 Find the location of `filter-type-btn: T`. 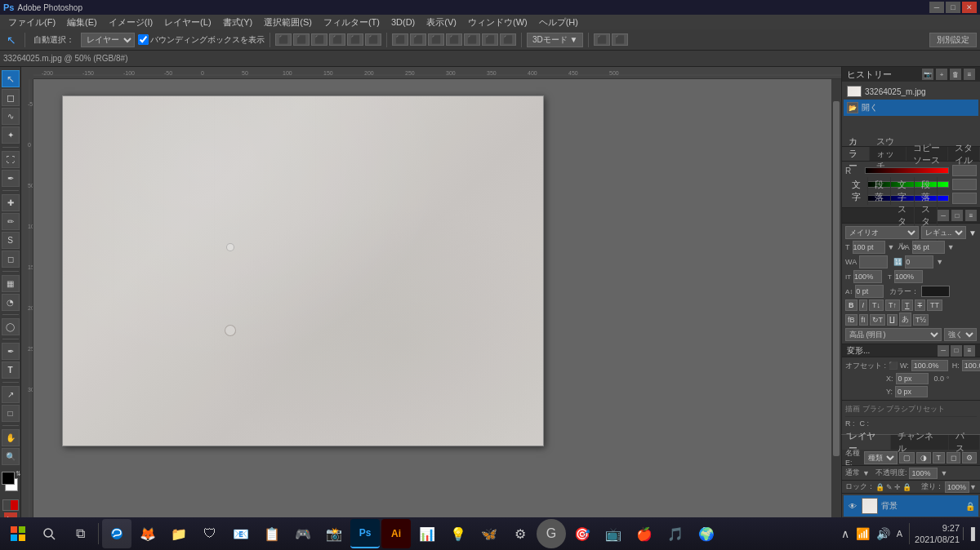

filter-type-btn: T is located at coordinates (939, 458).